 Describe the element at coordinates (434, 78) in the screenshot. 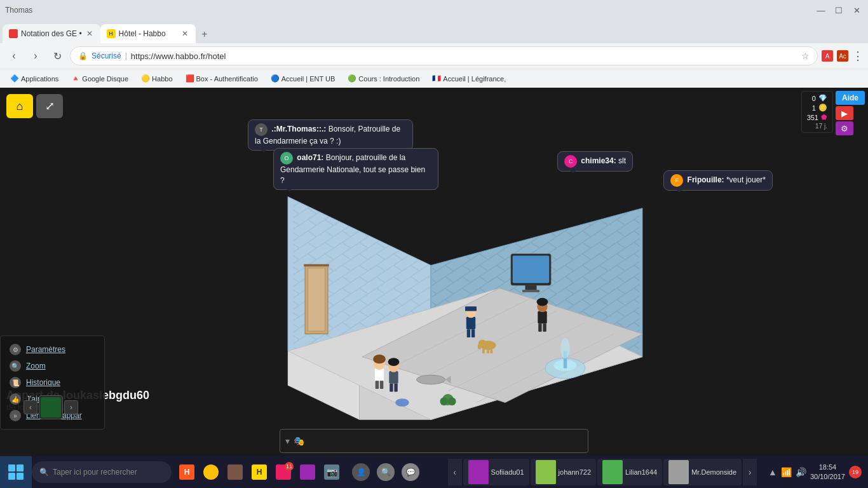

I see `bookmarks-bar: 🔷 Applications 🔺 Google Disque 🟡 Habbo 🟥…` at that location.